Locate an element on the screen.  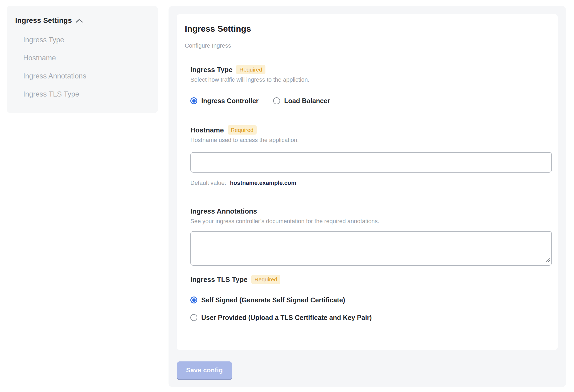
chevron-up-icon is located at coordinates (79, 21).